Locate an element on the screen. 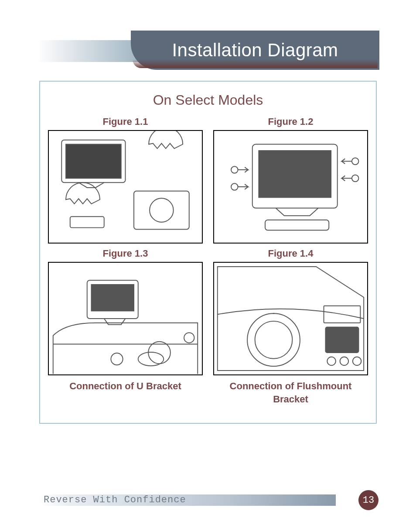 The width and height of the screenshot is (416, 532). figure-label: Figure 1.2 is located at coordinates (290, 122).